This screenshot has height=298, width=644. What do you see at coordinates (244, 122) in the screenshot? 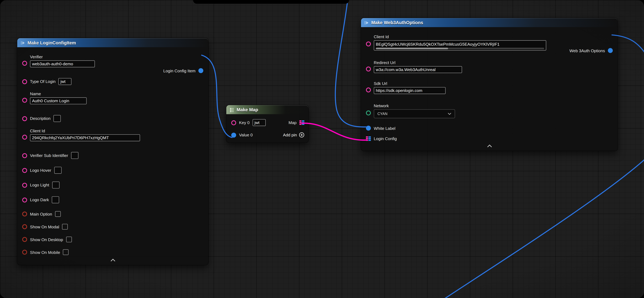
I see `key0-label: Key 0` at bounding box center [244, 122].